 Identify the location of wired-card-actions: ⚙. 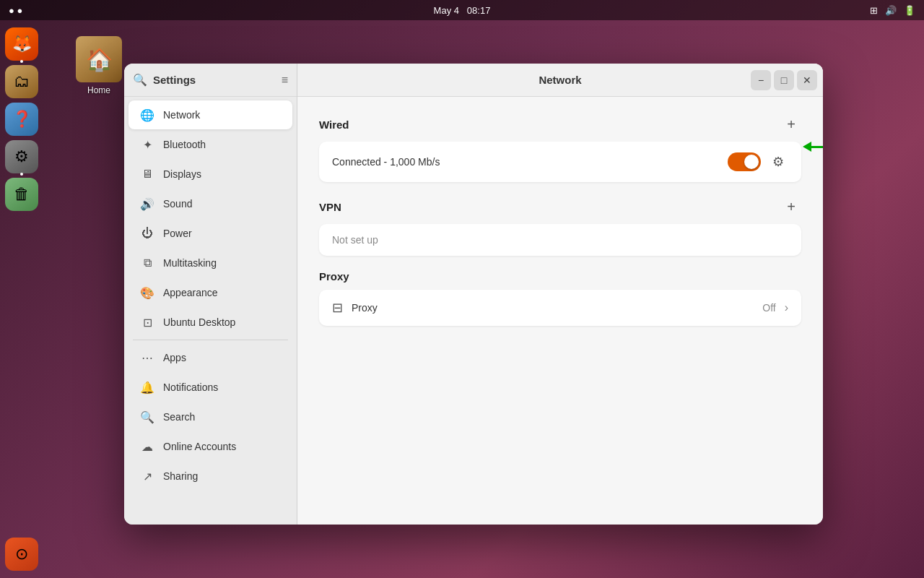
(758, 162).